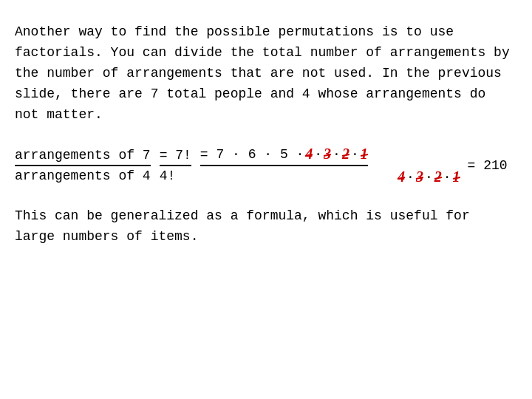 This screenshot has height=399, width=532. What do you see at coordinates (296, 177) in the screenshot?
I see `denom-spacer` at bounding box center [296, 177].